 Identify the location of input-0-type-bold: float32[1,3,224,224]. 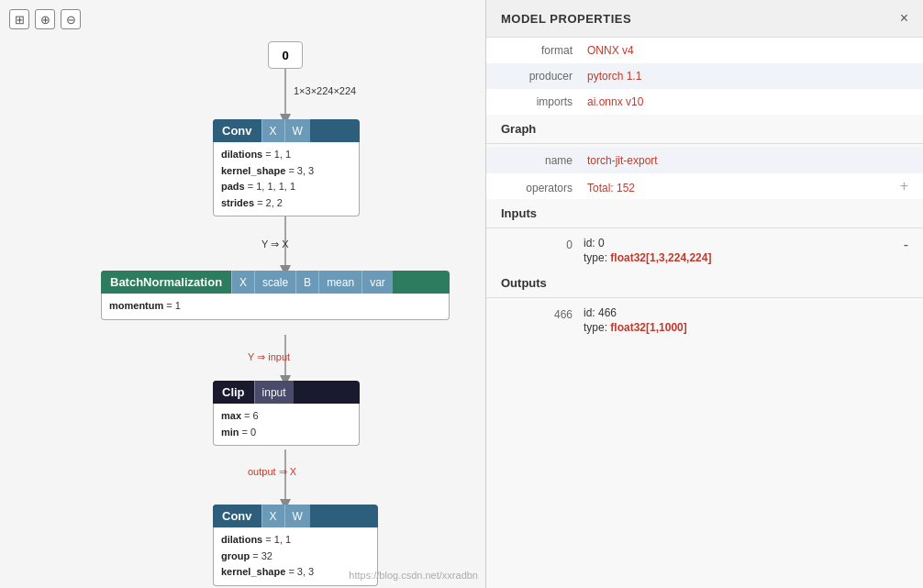
(661, 258).